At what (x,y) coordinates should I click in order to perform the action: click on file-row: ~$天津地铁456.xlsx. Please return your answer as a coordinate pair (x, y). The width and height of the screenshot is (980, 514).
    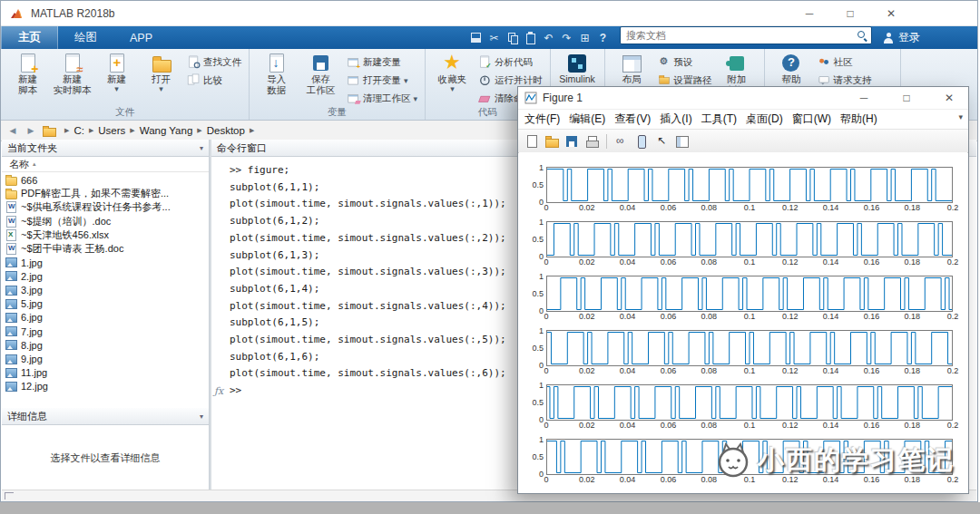
    Looking at the image, I should click on (105, 236).